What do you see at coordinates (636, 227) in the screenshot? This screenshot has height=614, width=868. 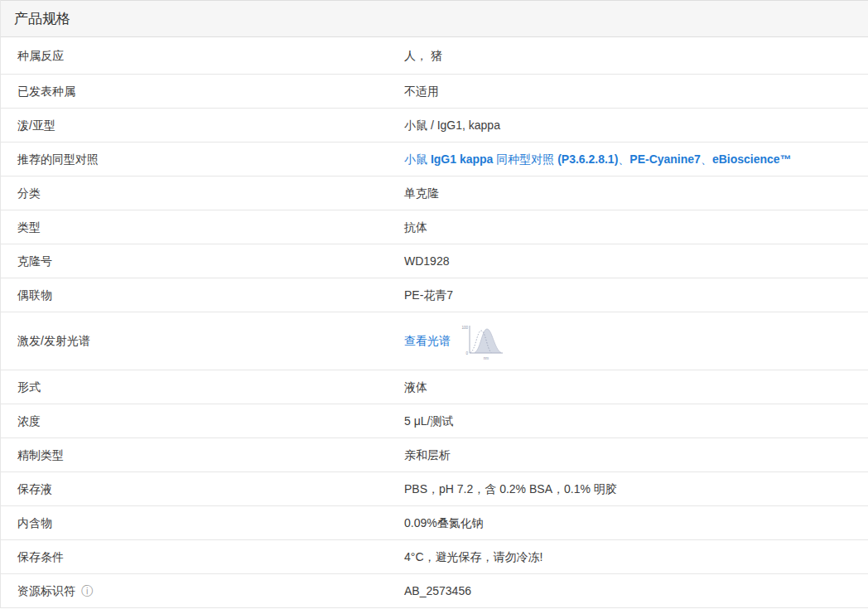 I see `spec-value: 抗体` at bounding box center [636, 227].